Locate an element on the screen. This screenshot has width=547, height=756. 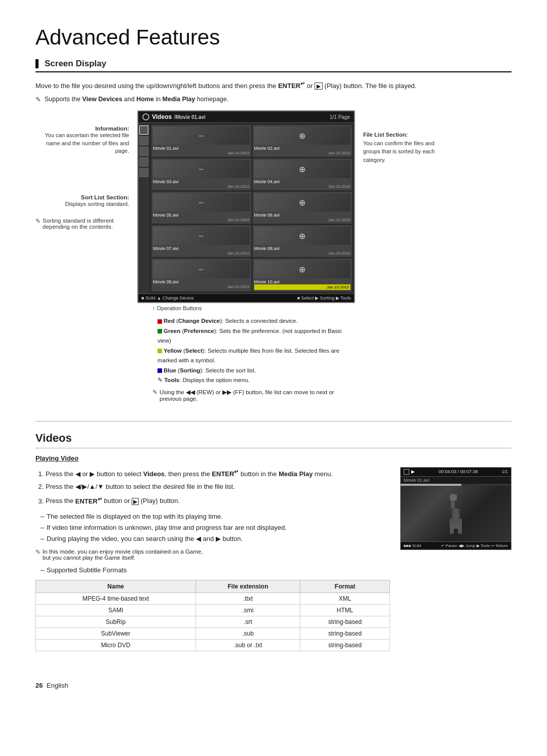
video-screen-header: ▶ 00:04:03 / 00:07:38 1/1 is located at coordinates (456, 472).